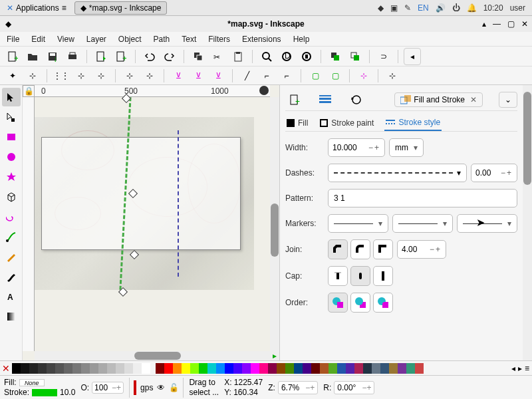  I want to click on panel-tab-layers-icon, so click(325, 100).